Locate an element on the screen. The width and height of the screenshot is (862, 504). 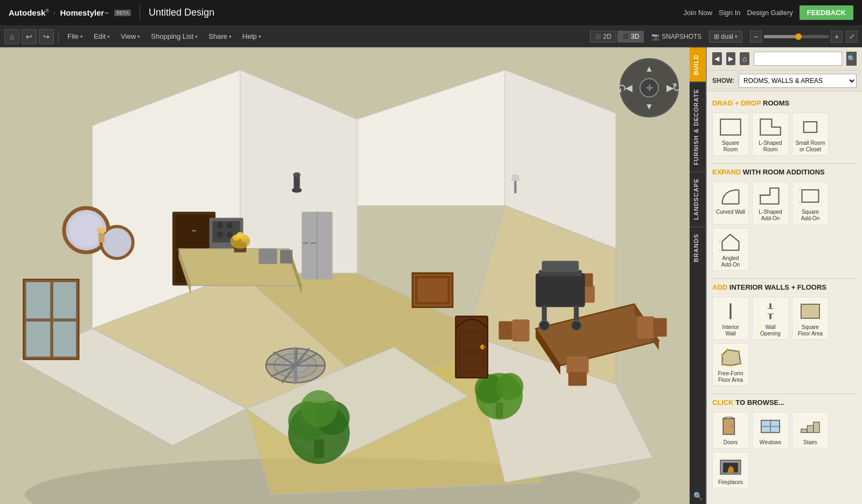
edit-menu: Edit ▾ is located at coordinates (102, 37).